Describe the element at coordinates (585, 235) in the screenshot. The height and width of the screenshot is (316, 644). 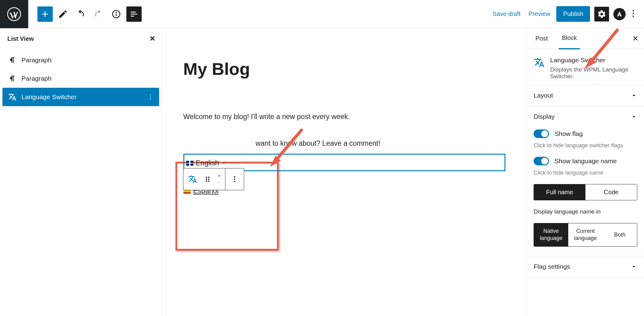
I see `display-in-current: Current language` at that location.